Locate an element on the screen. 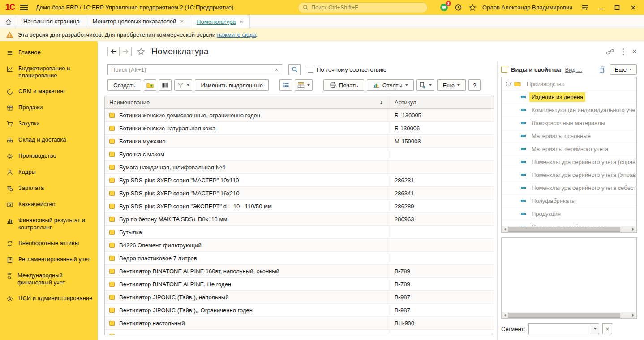  table-row: Булочка с маком is located at coordinates (299, 154).